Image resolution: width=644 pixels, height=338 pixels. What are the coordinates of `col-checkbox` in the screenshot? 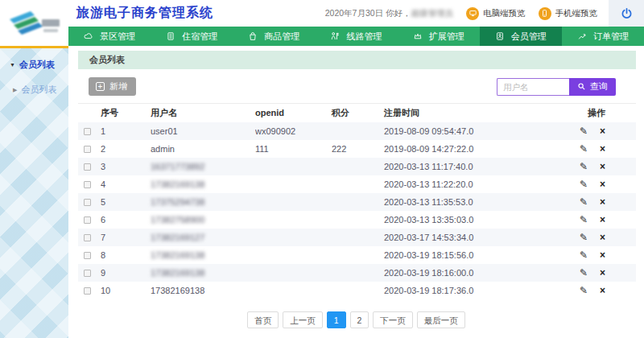 It's located at (89, 113).